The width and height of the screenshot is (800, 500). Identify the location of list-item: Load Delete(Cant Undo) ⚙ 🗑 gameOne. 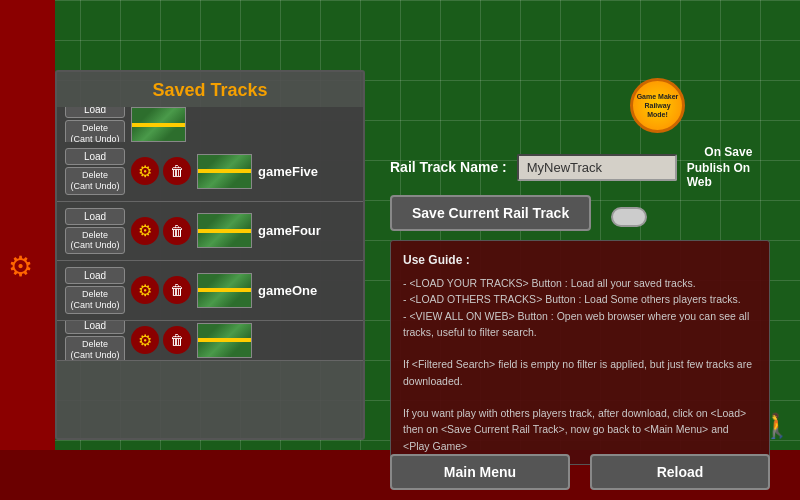
(210, 291).